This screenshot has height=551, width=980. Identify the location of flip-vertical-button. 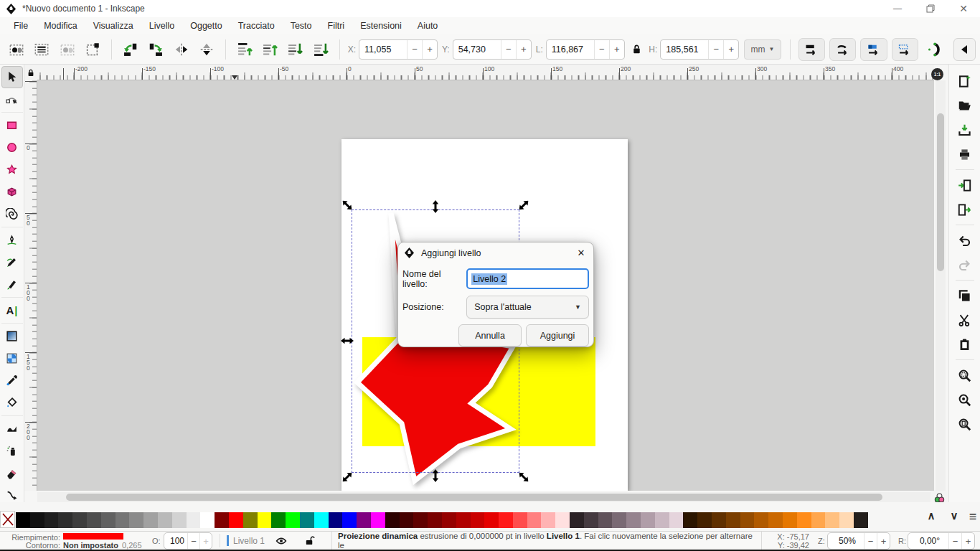
(207, 50).